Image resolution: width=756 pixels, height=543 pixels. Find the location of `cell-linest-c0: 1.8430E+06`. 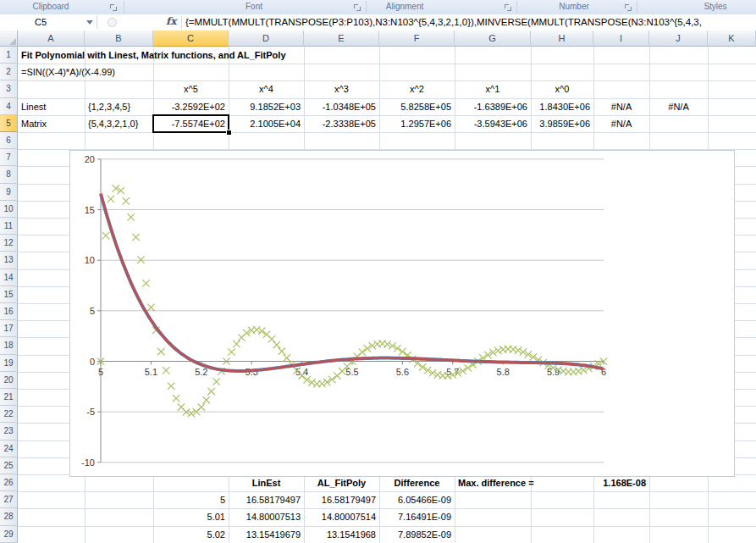

cell-linest-c0: 1.8430E+06 is located at coordinates (562, 107).